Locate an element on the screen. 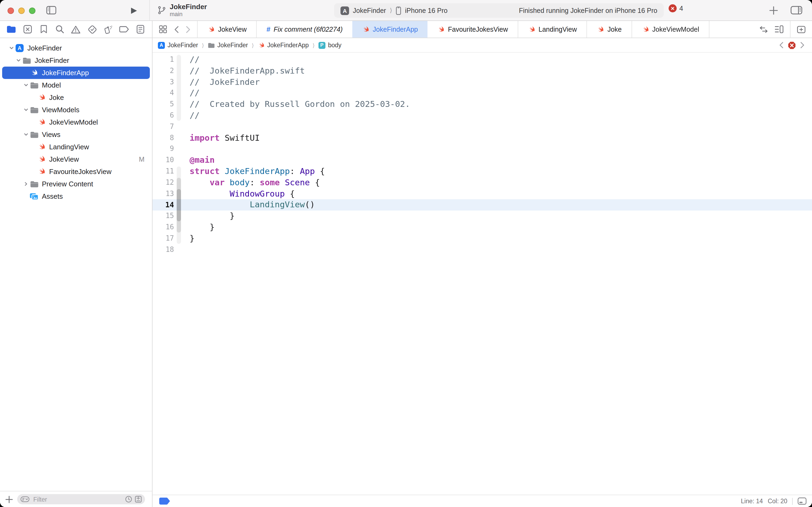 The height and width of the screenshot is (507, 812). next-issue-icon is located at coordinates (803, 45).